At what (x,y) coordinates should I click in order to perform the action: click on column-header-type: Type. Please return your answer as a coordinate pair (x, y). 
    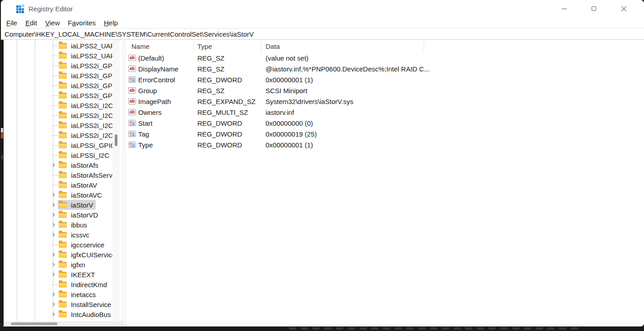
    Looking at the image, I should click on (228, 46).